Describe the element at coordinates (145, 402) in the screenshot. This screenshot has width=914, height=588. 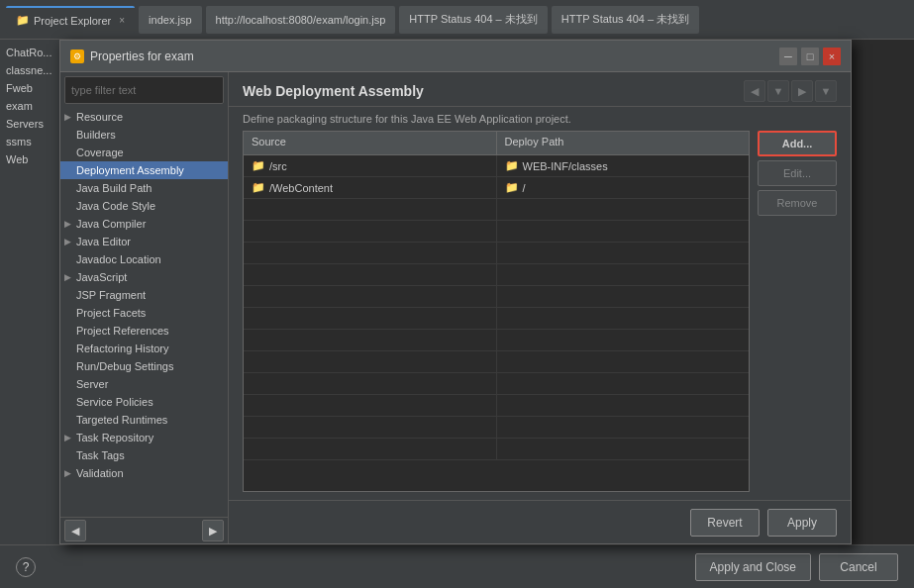
I see `tree-item-service-policies: Service Policies` at that location.